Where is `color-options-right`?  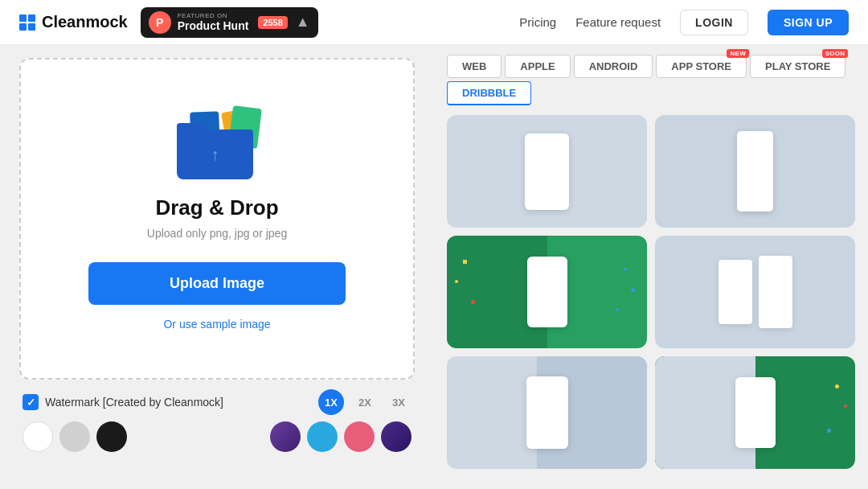 color-options-right is located at coordinates (341, 437).